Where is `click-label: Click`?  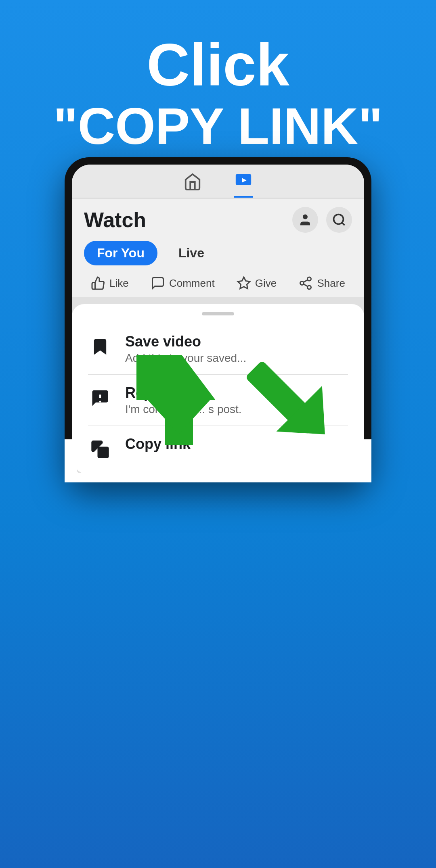 click-label: Click is located at coordinates (218, 65).